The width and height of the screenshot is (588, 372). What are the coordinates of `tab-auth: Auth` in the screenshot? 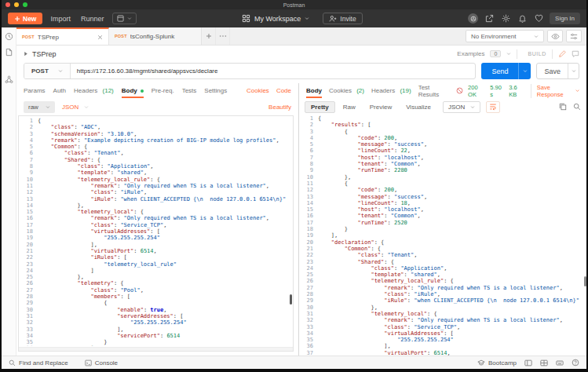 It's located at (60, 91).